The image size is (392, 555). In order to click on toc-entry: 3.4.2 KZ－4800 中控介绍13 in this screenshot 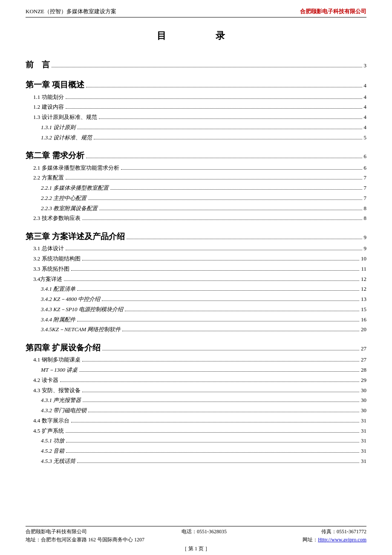, I will do `click(196, 299)`.